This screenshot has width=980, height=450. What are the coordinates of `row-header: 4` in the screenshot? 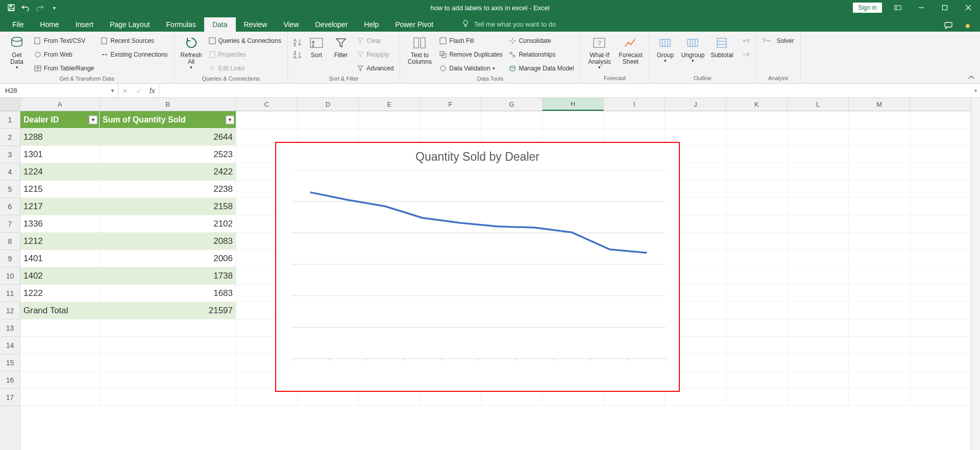 It's located at (10, 172).